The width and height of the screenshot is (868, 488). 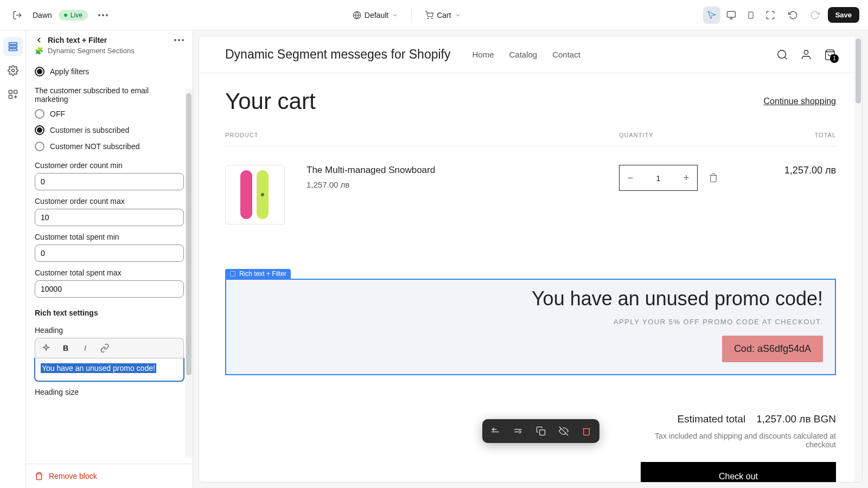 What do you see at coordinates (518, 431) in the screenshot?
I see `ft-move-down-button` at bounding box center [518, 431].